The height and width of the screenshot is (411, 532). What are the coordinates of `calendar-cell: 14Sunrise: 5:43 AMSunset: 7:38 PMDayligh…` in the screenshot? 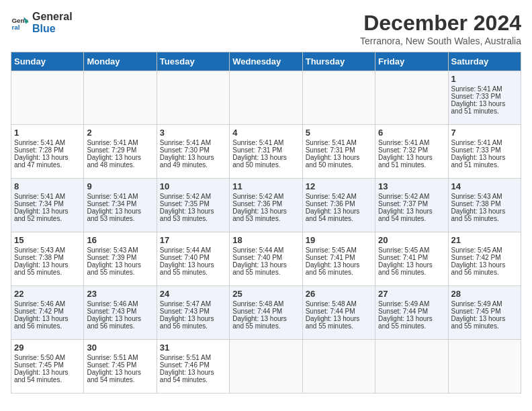 It's located at (484, 205).